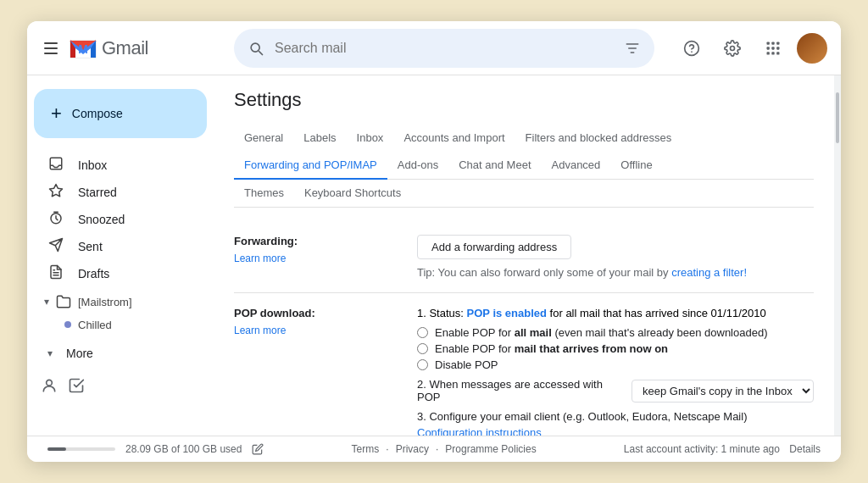 Image resolution: width=868 pixels, height=483 pixels. Describe the element at coordinates (114, 274) in the screenshot. I see `sidebar-item-drafts: Drafts` at that location.